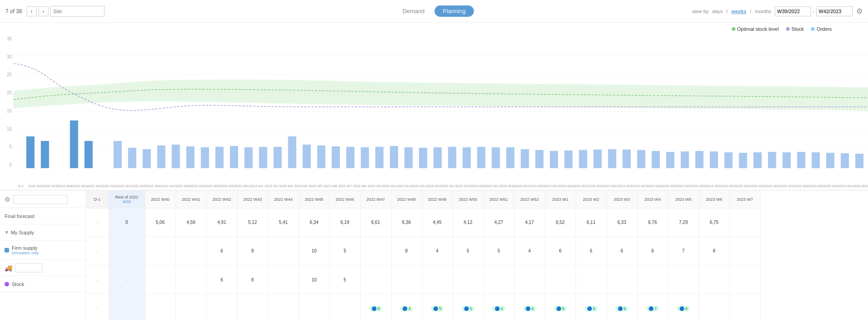  What do you see at coordinates (77, 11) in the screenshot?
I see `site-input` at bounding box center [77, 11].